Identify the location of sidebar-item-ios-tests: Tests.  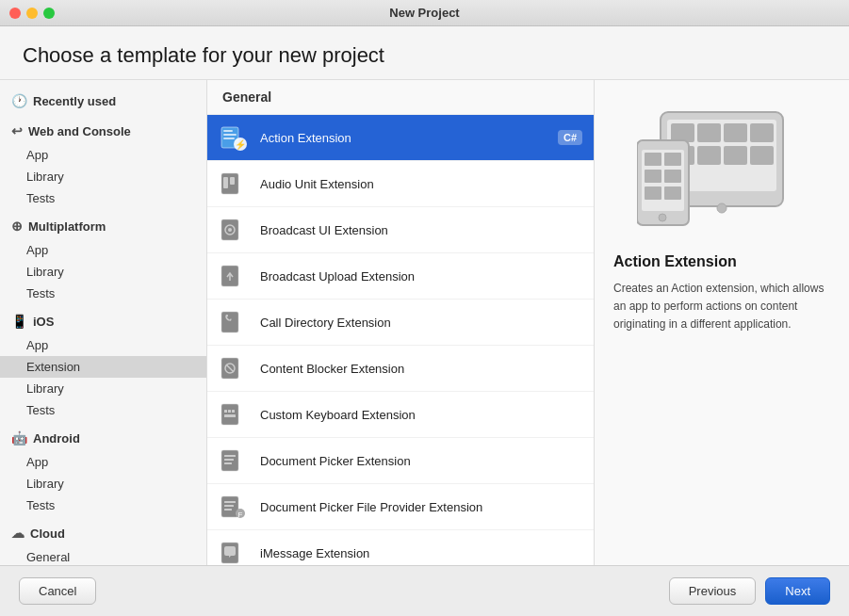
(104, 411).